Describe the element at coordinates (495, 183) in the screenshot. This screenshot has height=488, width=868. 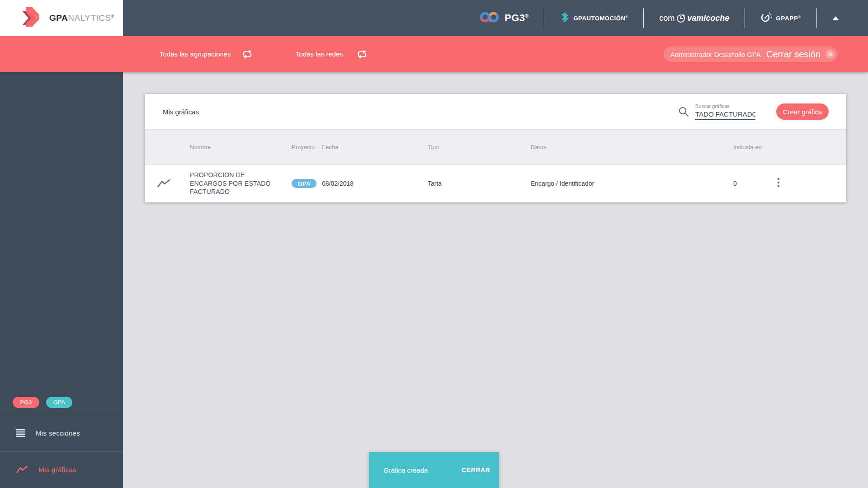
I see `table-row: PROPORCION DE ENCARGOS POR ESTADO FACTUR…` at that location.